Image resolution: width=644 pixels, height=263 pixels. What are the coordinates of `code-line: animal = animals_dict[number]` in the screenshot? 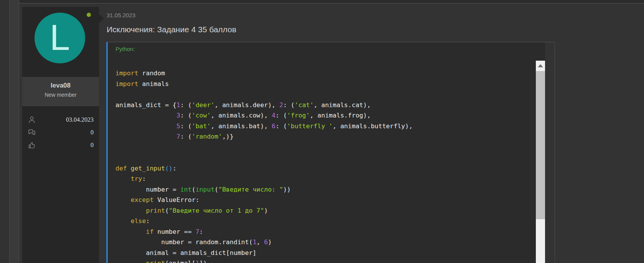 It's located at (326, 253).